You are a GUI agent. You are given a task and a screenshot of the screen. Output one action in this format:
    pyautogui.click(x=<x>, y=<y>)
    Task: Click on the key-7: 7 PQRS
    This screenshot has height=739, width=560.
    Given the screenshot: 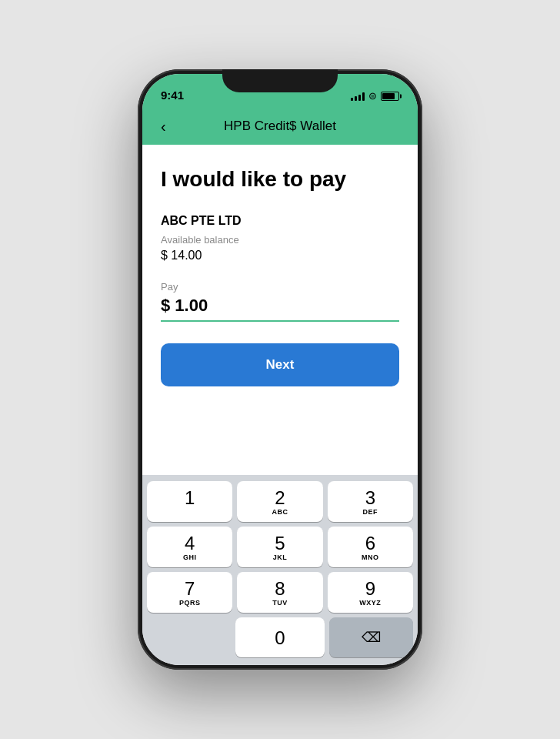 What is the action you would take?
    pyautogui.click(x=189, y=593)
    